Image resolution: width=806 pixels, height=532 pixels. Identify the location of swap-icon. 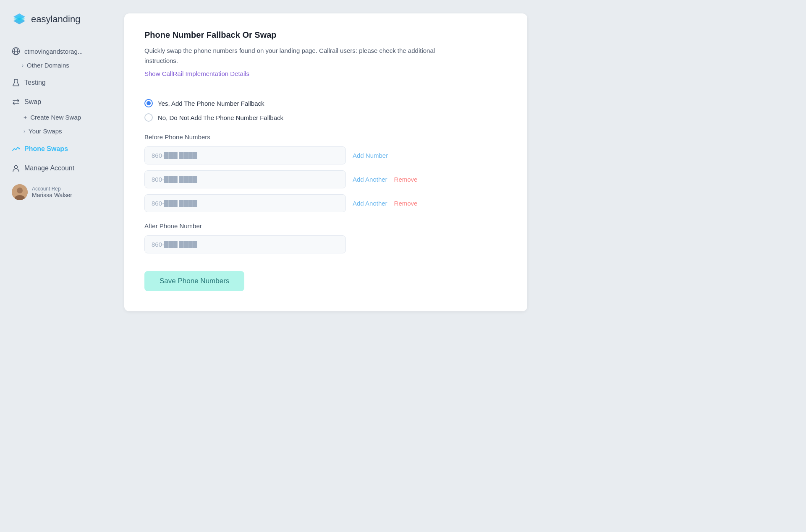
(16, 102).